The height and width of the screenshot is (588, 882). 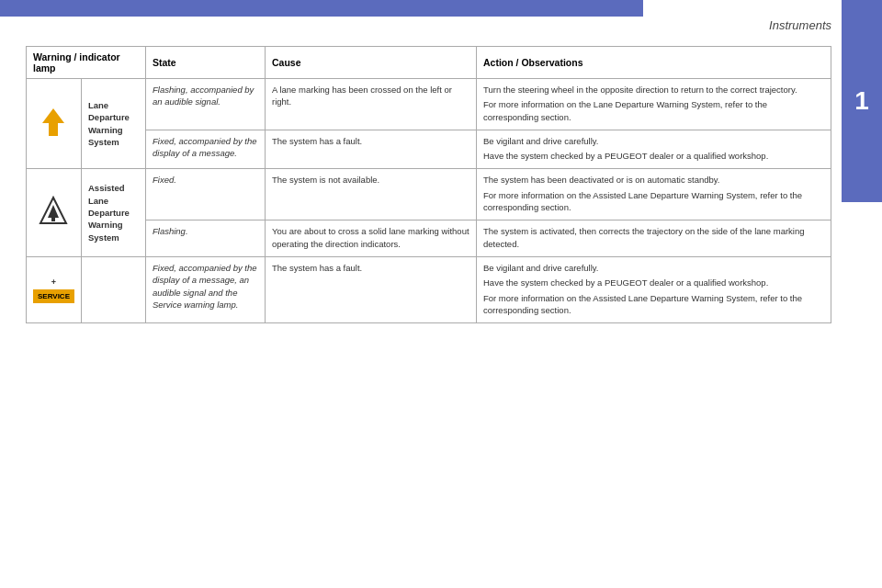 I want to click on table-header-row: Warning / indicator lamp State Cause Act…, so click(x=429, y=62).